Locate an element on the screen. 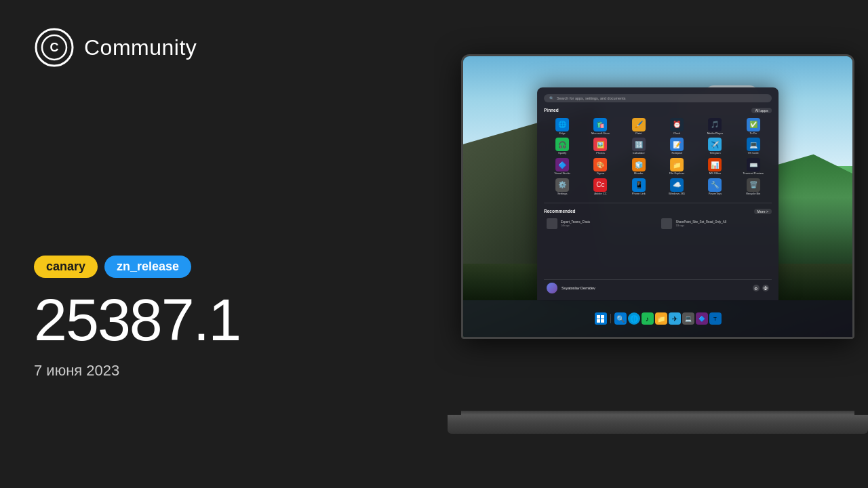 The image size is (868, 488). app-telegram: ✈️ Telegram is located at coordinates (715, 146).